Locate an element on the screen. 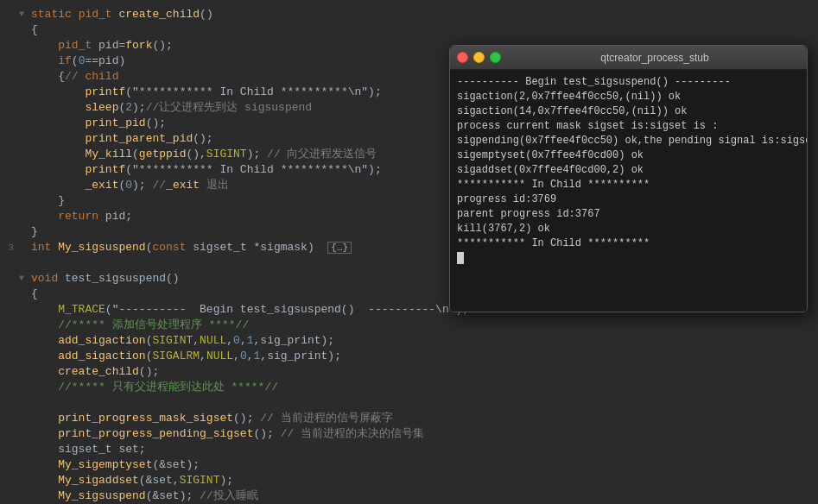 Image resolution: width=818 pixels, height=504 pixels. code-line: My_sigemptyset(&set); is located at coordinates (409, 465).